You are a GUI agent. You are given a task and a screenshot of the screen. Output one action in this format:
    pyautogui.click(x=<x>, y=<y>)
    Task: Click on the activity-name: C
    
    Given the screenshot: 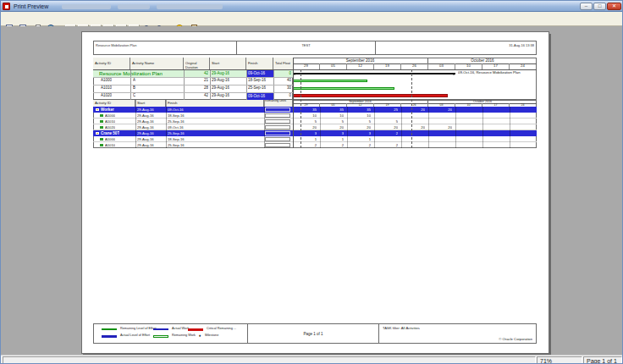 What is the action you would take?
    pyautogui.click(x=134, y=96)
    